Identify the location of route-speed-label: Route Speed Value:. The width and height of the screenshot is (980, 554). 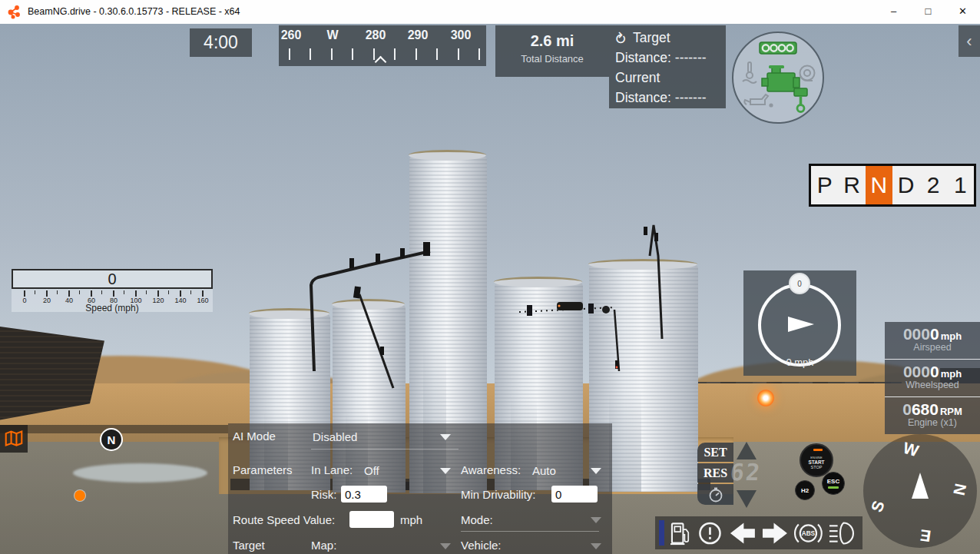
(284, 519).